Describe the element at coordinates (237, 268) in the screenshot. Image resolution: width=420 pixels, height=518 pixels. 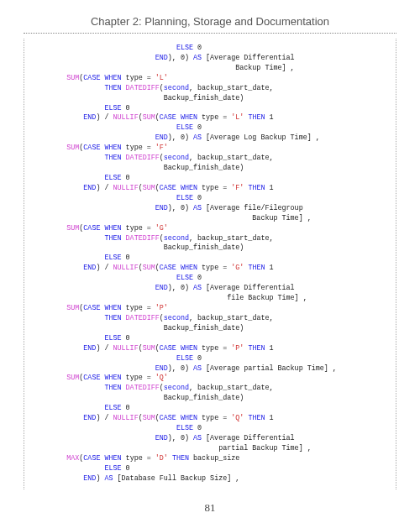
I see `code-token: 'G'` at that location.